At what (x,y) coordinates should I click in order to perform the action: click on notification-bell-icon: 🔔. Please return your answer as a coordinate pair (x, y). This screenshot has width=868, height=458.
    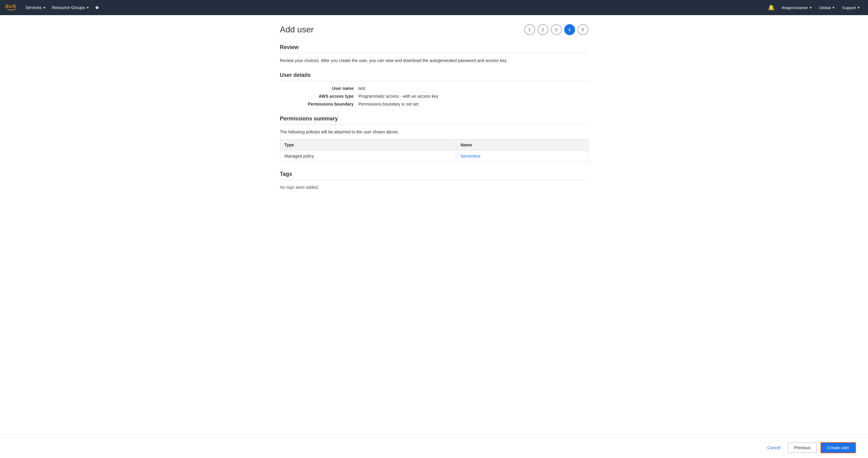
    Looking at the image, I should click on (771, 7).